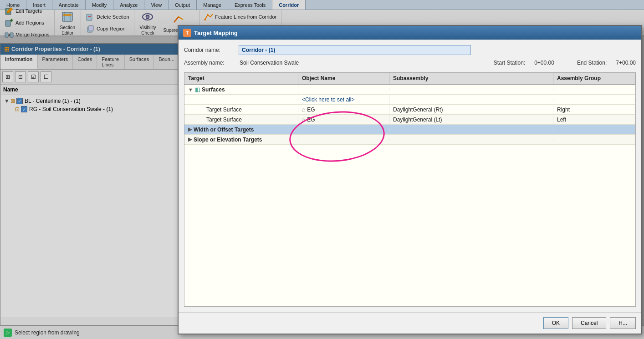 The width and height of the screenshot is (644, 339). What do you see at coordinates (241, 120) in the screenshot?
I see `cell-ts-lt-target: Target Surface` at bounding box center [241, 120].